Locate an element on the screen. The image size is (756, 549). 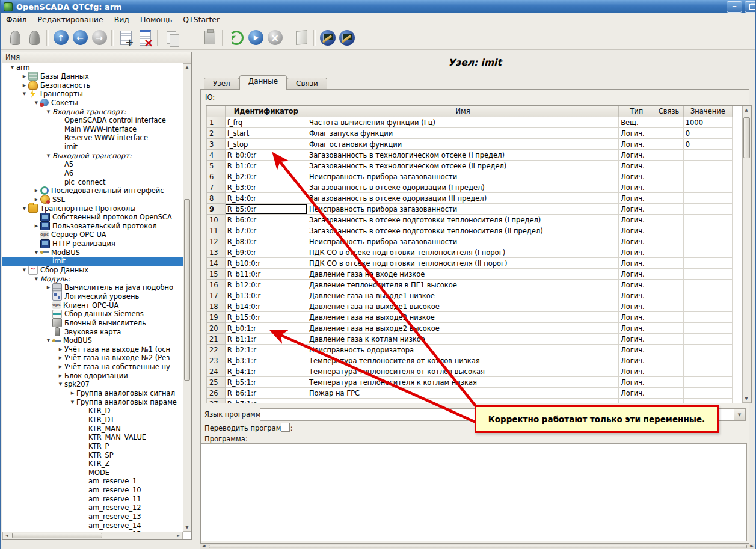
row-number-cell: 27 is located at coordinates (217, 401).